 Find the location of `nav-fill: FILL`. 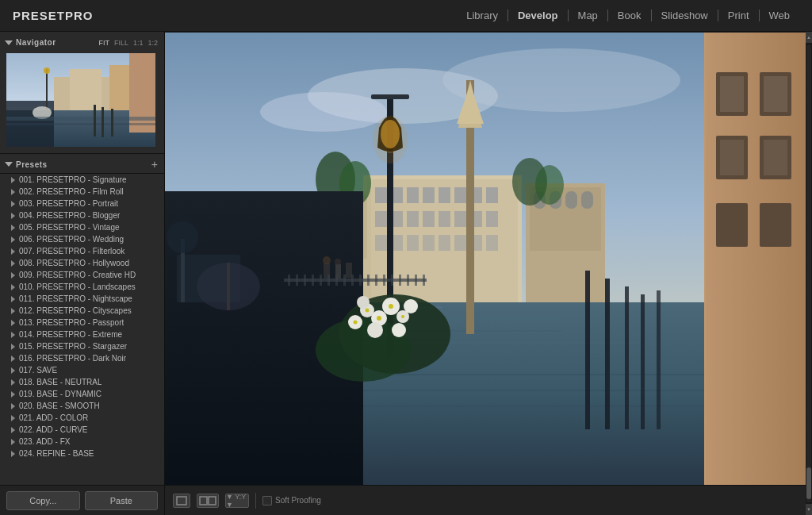

nav-fill: FILL is located at coordinates (121, 43).